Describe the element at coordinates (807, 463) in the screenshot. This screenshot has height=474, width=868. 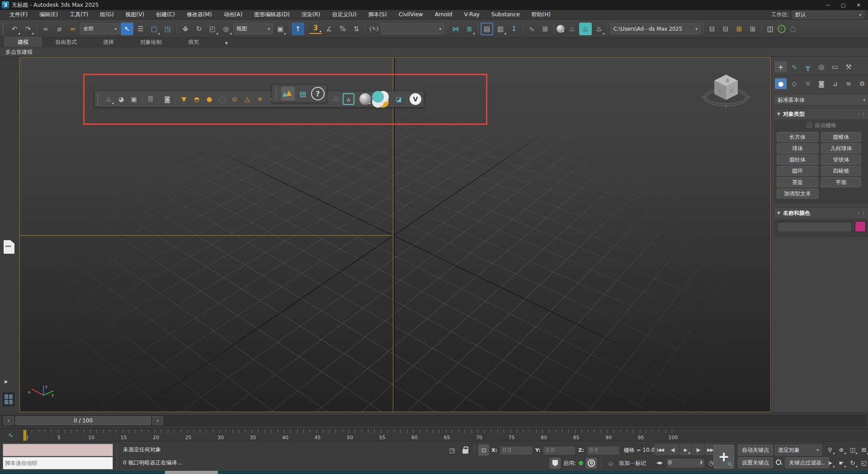
I see `key-filters-button: 关键点过滤器..` at that location.